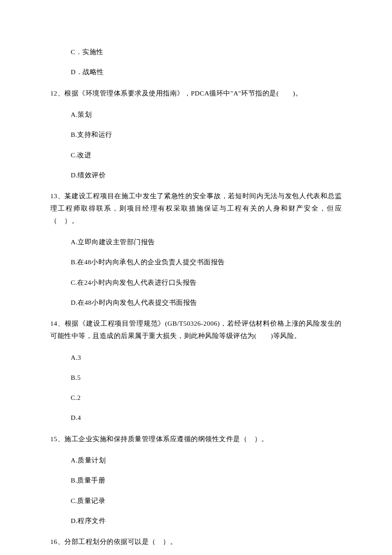 Image resolution: width=392 pixels, height=555 pixels. What do you see at coordinates (196, 460) in the screenshot?
I see `question-15-option-a: A.质量计划` at bounding box center [196, 460].